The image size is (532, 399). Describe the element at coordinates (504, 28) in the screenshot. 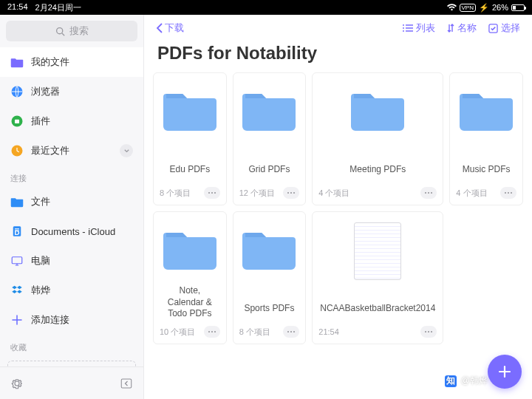

I see `select-button: 选择` at that location.